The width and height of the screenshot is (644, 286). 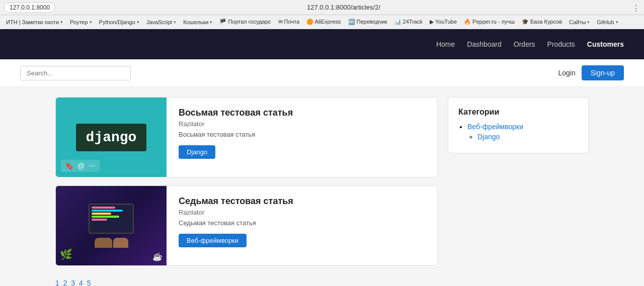 What do you see at coordinates (302, 137) in the screenshot?
I see `article-body: Восьмая тестовая статья Razilator Восьма…` at bounding box center [302, 137].